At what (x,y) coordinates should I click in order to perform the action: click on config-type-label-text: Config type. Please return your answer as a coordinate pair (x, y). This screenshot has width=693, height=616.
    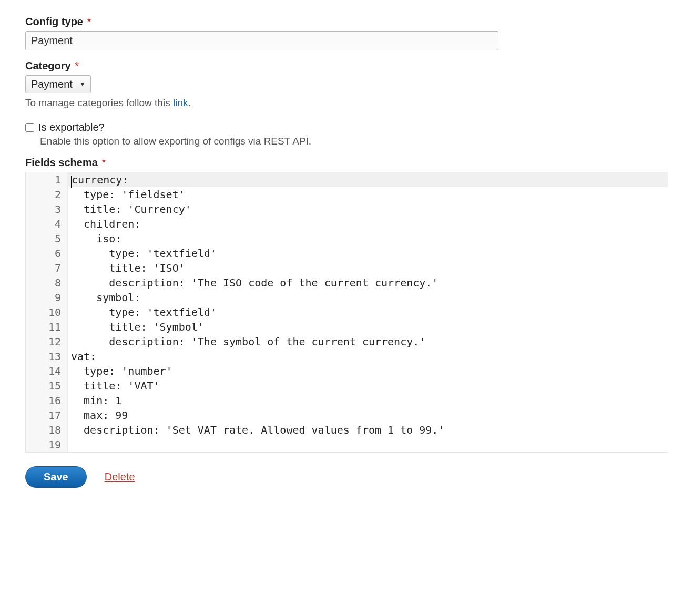
    Looking at the image, I should click on (54, 22).